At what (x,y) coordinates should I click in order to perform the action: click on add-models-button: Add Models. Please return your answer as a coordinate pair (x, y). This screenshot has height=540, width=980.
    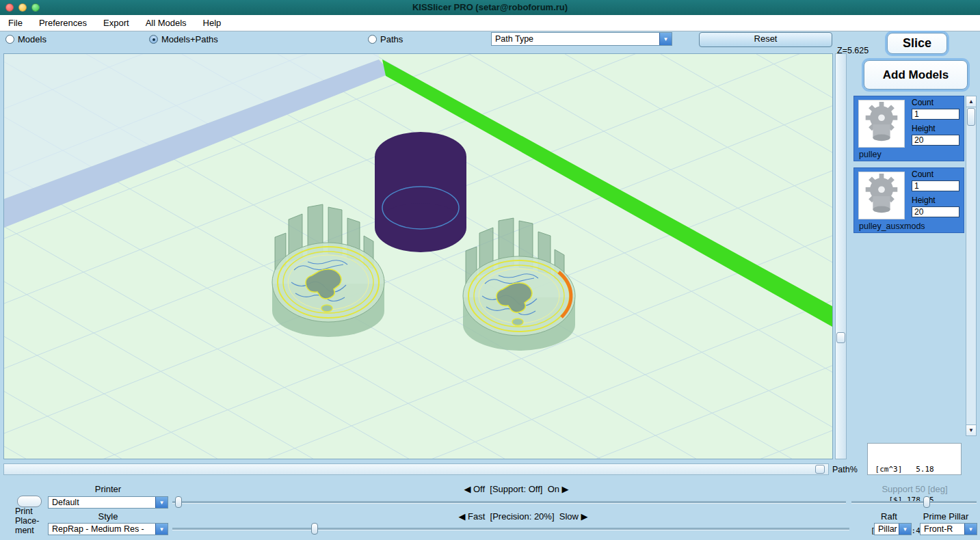
    Looking at the image, I should click on (916, 75).